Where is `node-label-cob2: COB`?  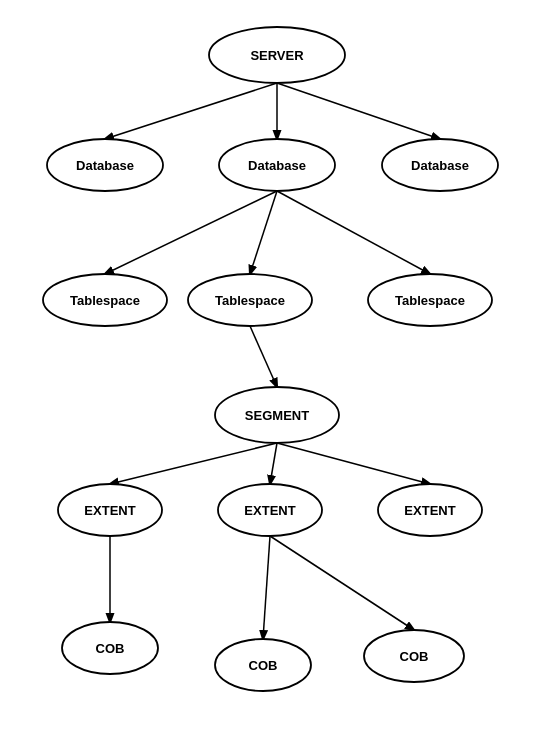
node-label-cob2: COB is located at coordinates (264, 666).